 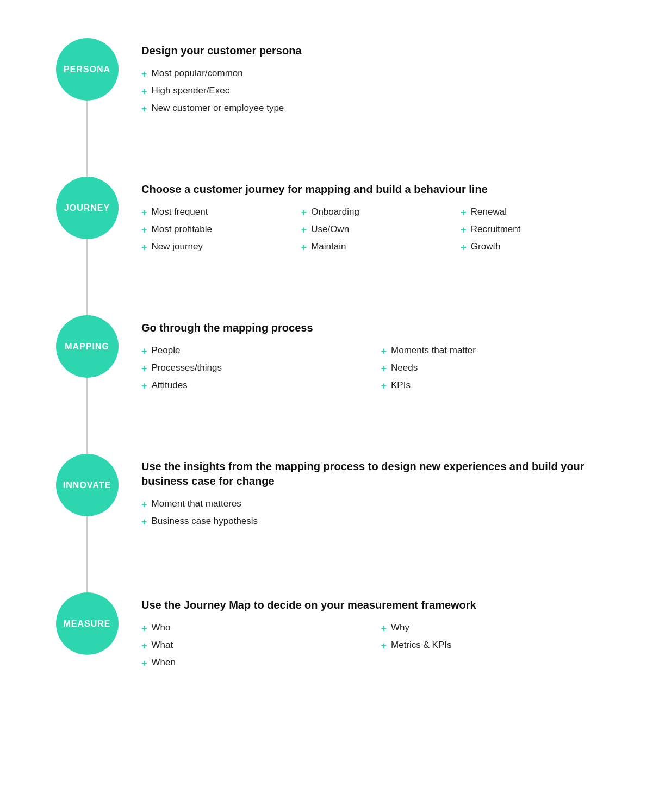 I want to click on bullet-text: KPIs, so click(x=401, y=386).